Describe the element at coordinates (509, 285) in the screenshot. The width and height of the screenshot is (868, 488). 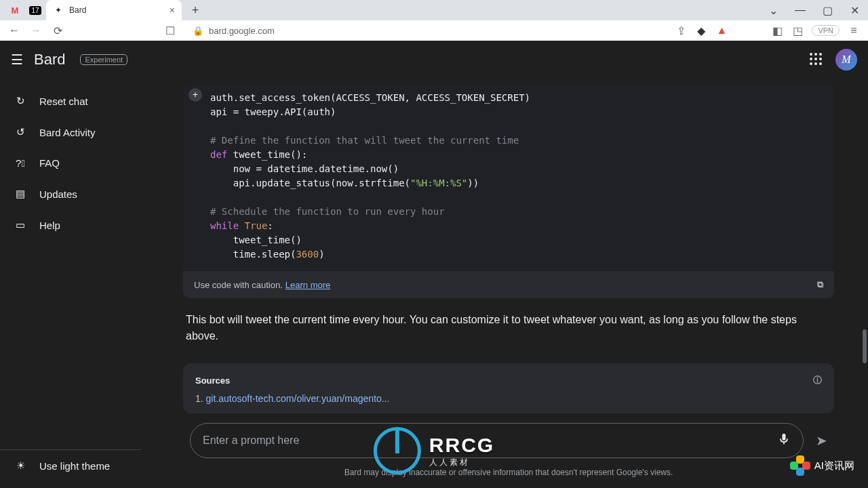
I see `caution-bar: Use code with caution. Learn more ⧉` at that location.